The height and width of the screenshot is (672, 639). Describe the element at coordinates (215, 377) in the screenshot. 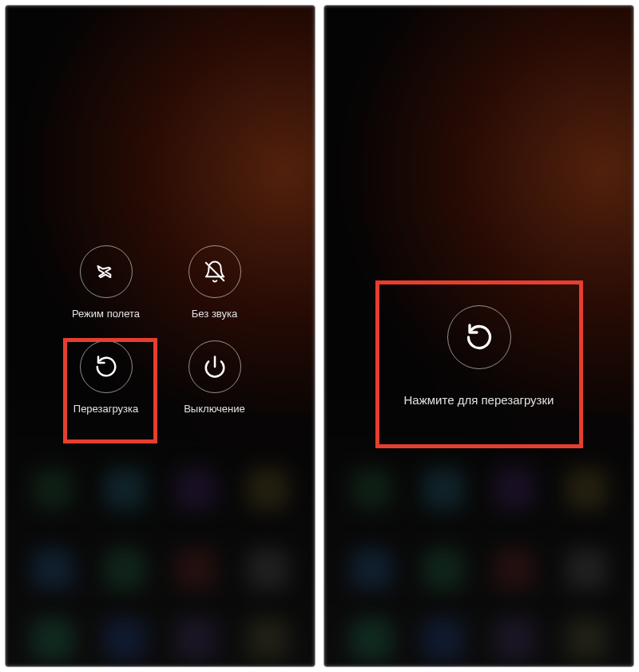

I see `power-off-item: Выключение` at that location.